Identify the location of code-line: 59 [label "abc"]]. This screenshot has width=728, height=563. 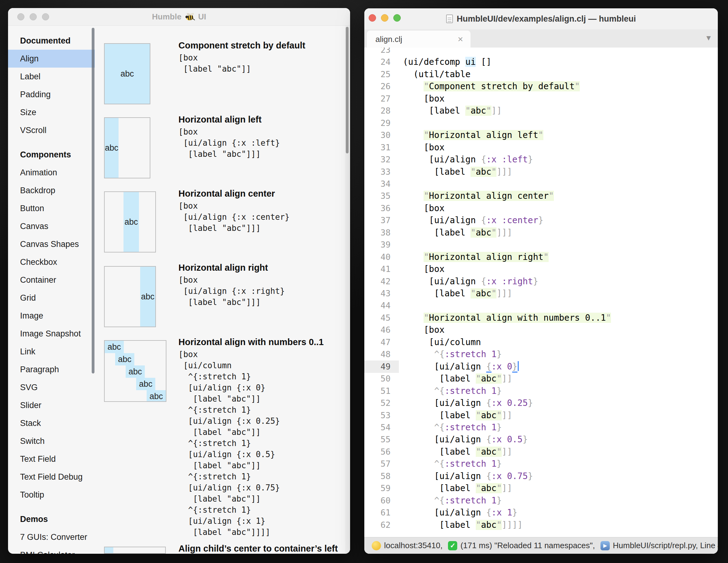
(541, 488).